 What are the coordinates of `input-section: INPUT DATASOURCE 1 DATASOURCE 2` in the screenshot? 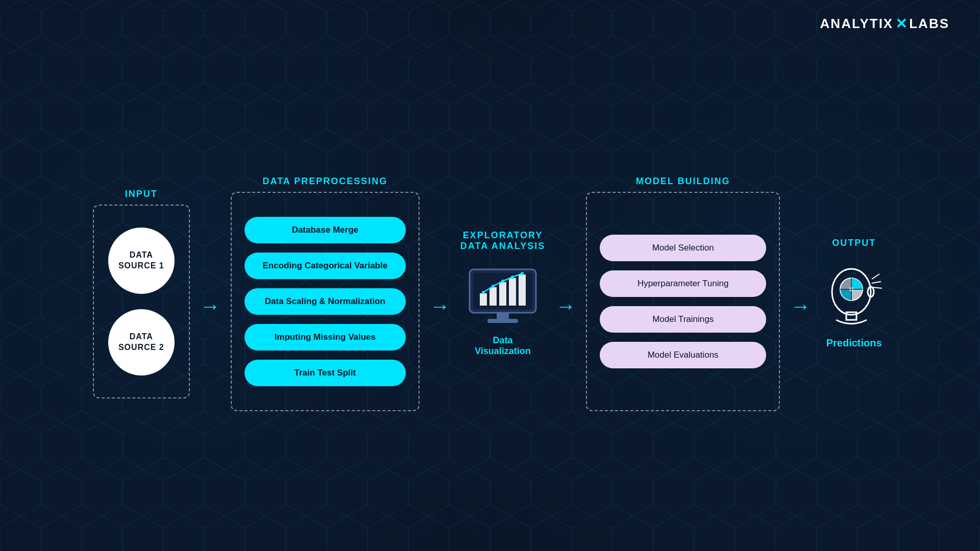 It's located at (141, 294).